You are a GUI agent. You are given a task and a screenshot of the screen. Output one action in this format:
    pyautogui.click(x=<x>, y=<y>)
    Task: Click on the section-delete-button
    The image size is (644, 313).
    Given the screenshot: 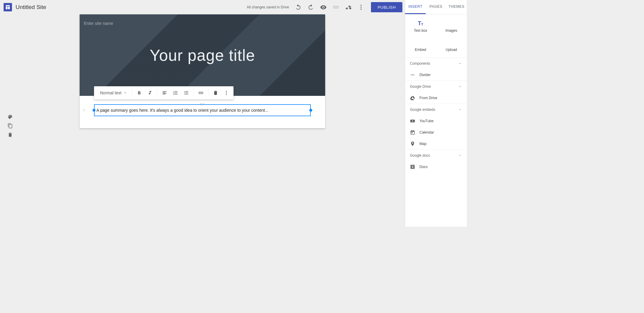 What is the action you would take?
    pyautogui.click(x=10, y=135)
    